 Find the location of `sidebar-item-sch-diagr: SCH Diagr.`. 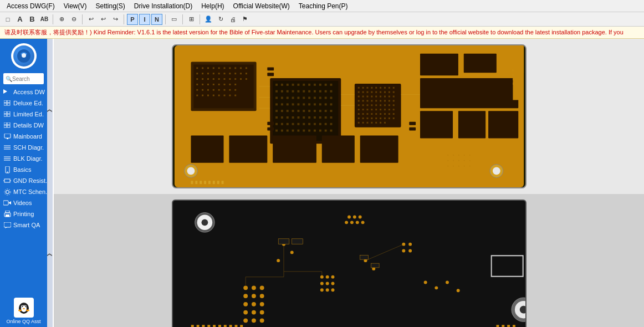

sidebar-item-sch-diagr: SCH Diagr. is located at coordinates (23, 147).